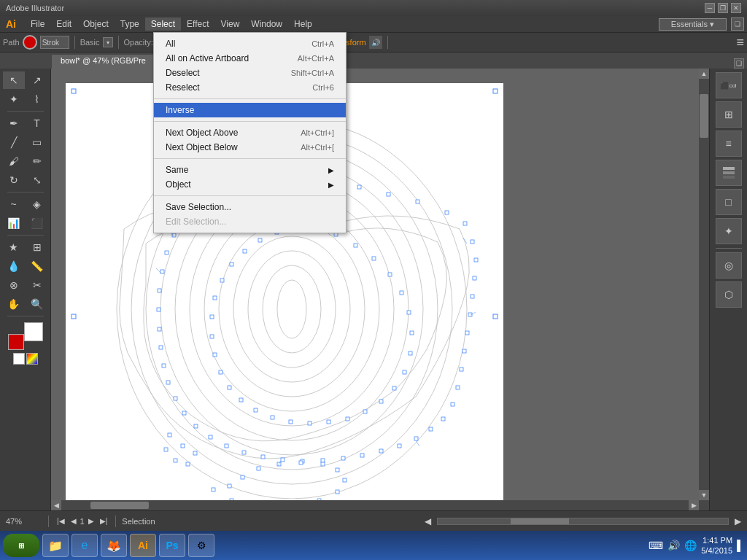 Image resolution: width=747 pixels, height=560 pixels. Describe the element at coordinates (38, 24) in the screenshot. I see `menu-file: File` at that location.